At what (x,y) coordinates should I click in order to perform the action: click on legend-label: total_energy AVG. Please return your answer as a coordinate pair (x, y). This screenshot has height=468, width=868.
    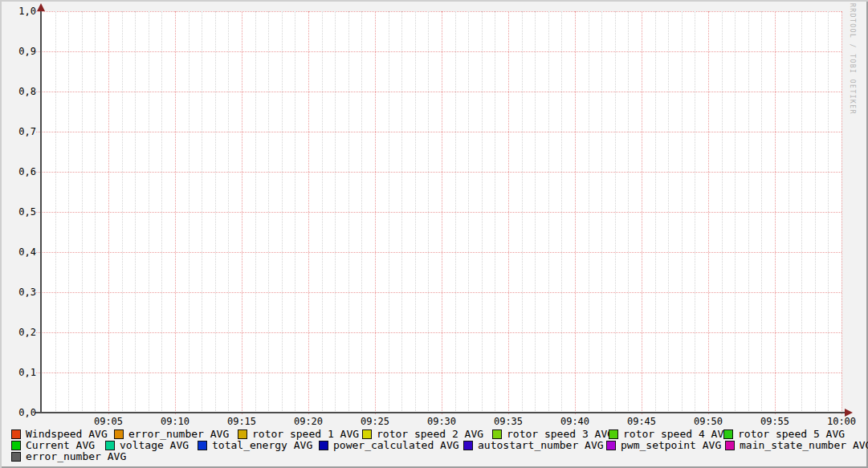
    Looking at the image, I should click on (262, 445).